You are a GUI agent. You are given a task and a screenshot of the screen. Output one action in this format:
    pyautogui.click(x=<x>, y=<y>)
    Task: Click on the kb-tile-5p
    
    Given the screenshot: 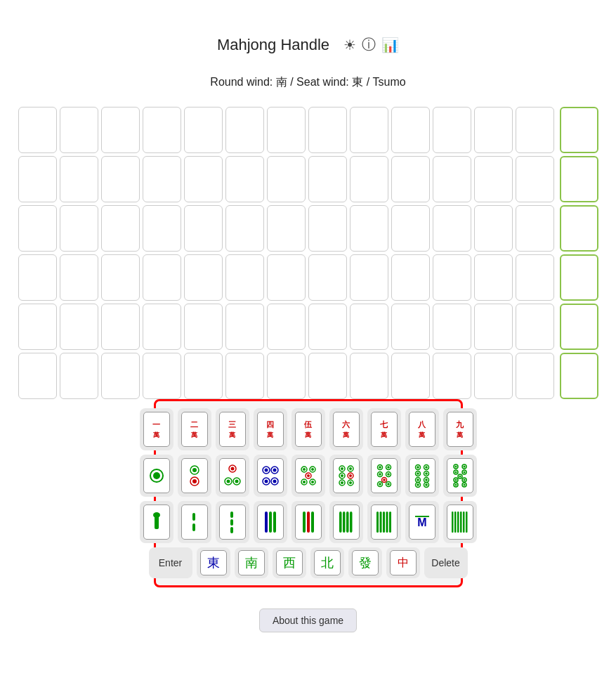 What is the action you would take?
    pyautogui.click(x=308, y=476)
    